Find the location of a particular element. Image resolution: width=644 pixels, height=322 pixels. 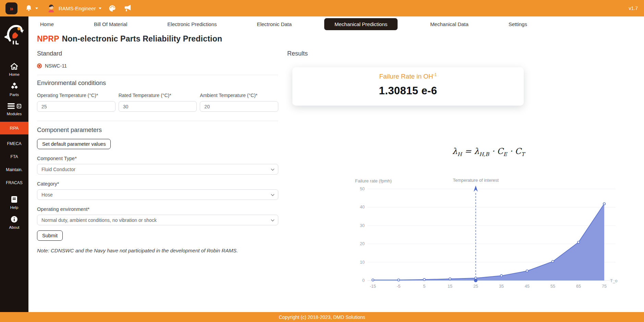

user-dropdown-caret-icon is located at coordinates (100, 8).